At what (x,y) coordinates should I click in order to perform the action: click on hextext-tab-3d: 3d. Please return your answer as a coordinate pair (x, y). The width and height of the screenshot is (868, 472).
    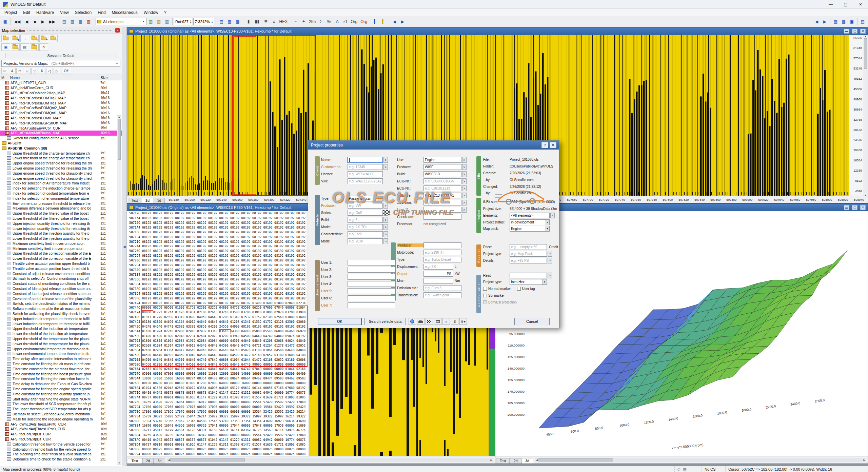
    Looking at the image, I should click on (159, 461).